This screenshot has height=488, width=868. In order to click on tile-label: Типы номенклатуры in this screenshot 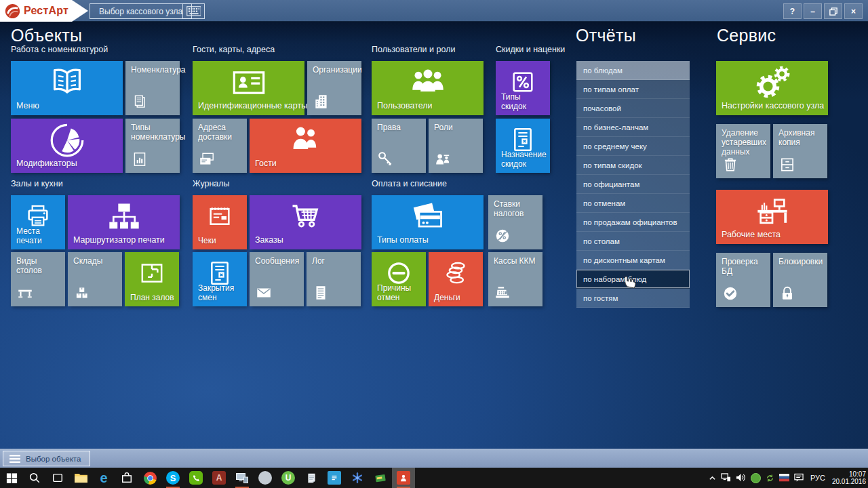, I will do `click(153, 132)`.